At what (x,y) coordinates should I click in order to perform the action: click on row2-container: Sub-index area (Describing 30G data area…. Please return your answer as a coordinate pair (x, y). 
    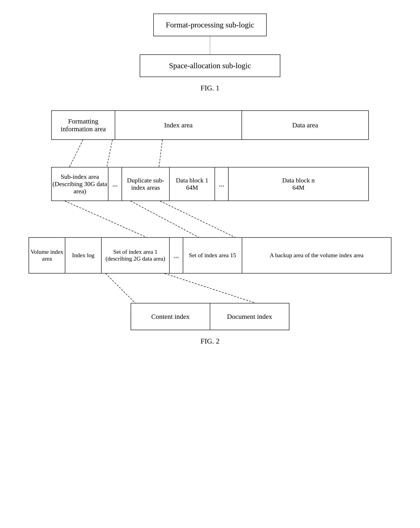
    Looking at the image, I should click on (210, 184).